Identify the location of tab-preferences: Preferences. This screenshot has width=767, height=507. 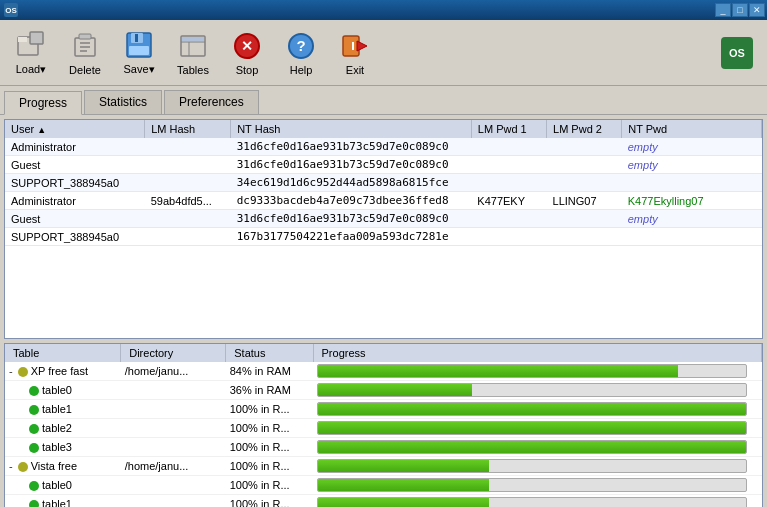
(212, 102).